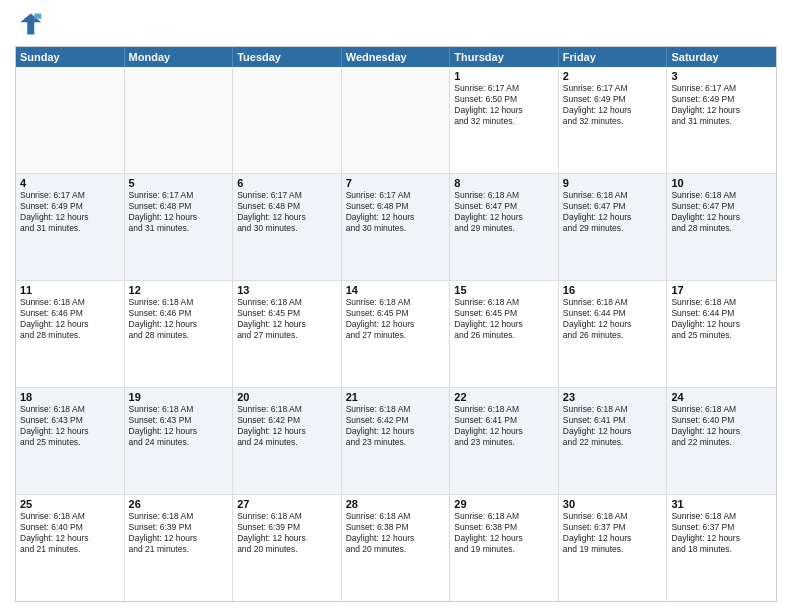 The height and width of the screenshot is (612, 792). I want to click on day-number: 25, so click(70, 504).